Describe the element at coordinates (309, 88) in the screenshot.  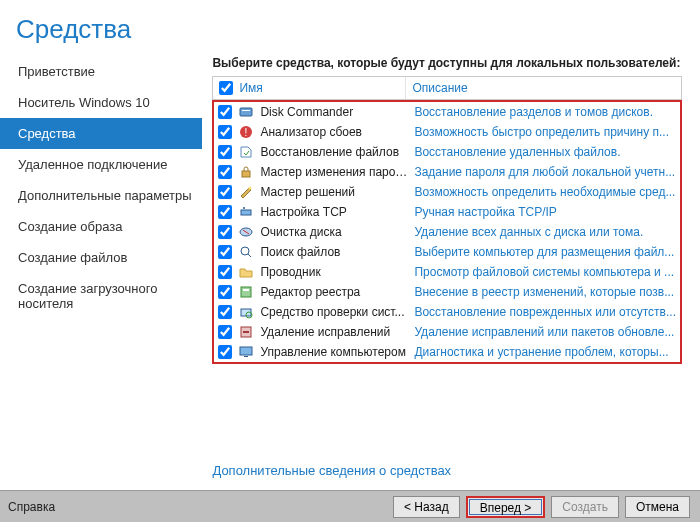
I see `header-name-col: Имя` at that location.